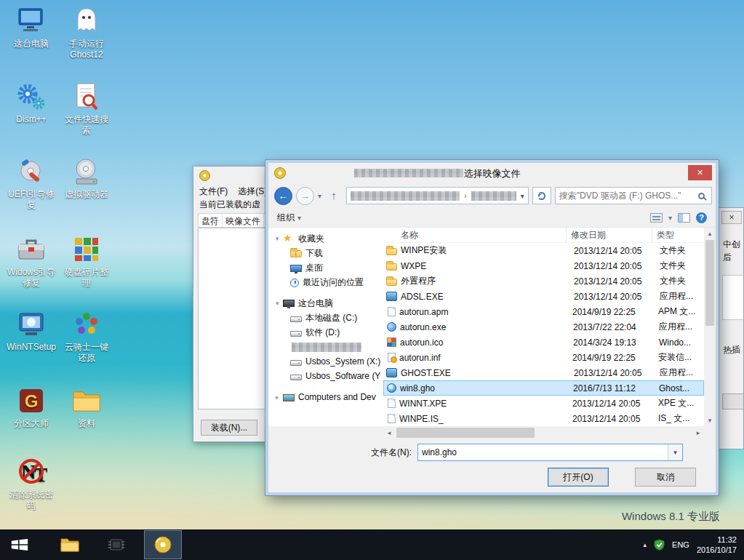 This screenshot has height=560, width=744. I want to click on organize-button: 组织 ▾, so click(289, 218).